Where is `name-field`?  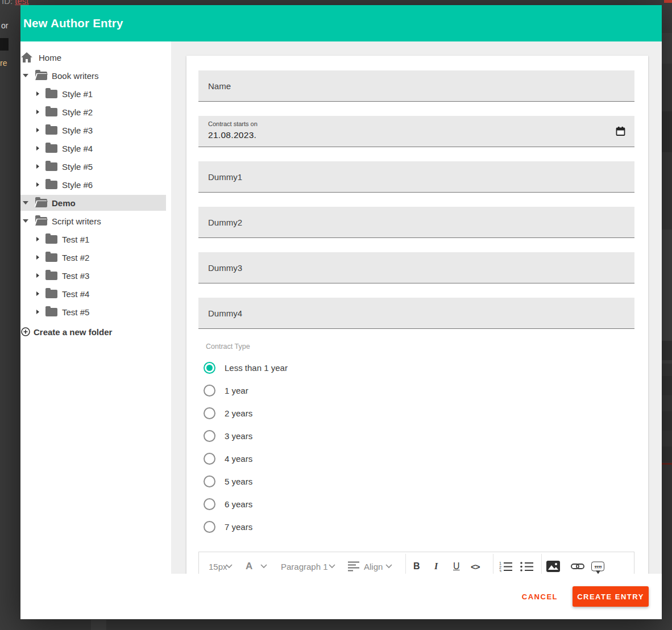
name-field is located at coordinates (416, 86).